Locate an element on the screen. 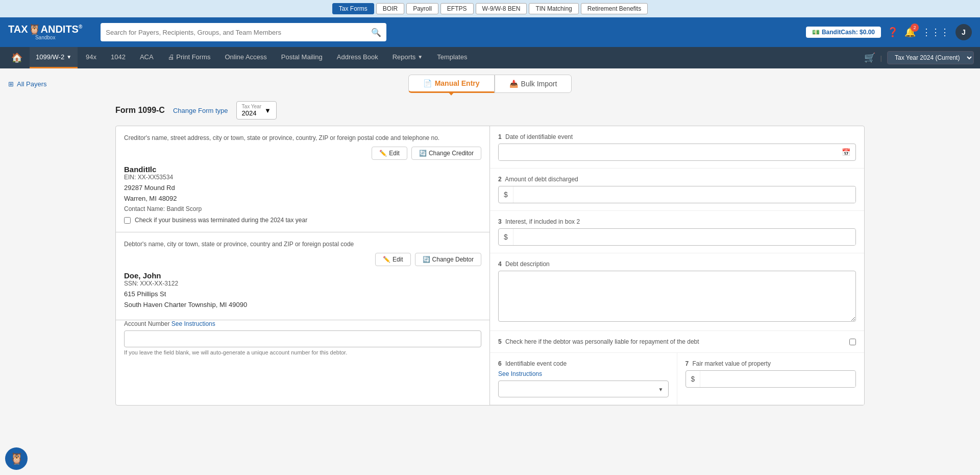 The height and width of the screenshot is (475, 980). logo-sub: Sandbox is located at coordinates (45, 38).